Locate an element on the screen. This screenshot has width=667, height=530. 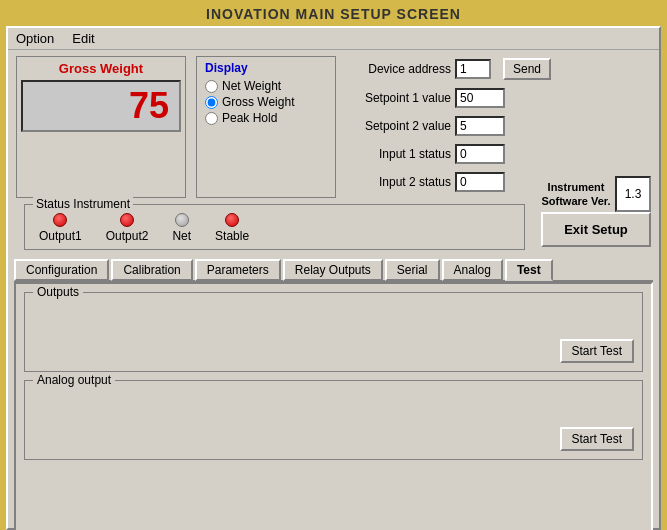
input2-label: Input 2 status is located at coordinates (398, 182).